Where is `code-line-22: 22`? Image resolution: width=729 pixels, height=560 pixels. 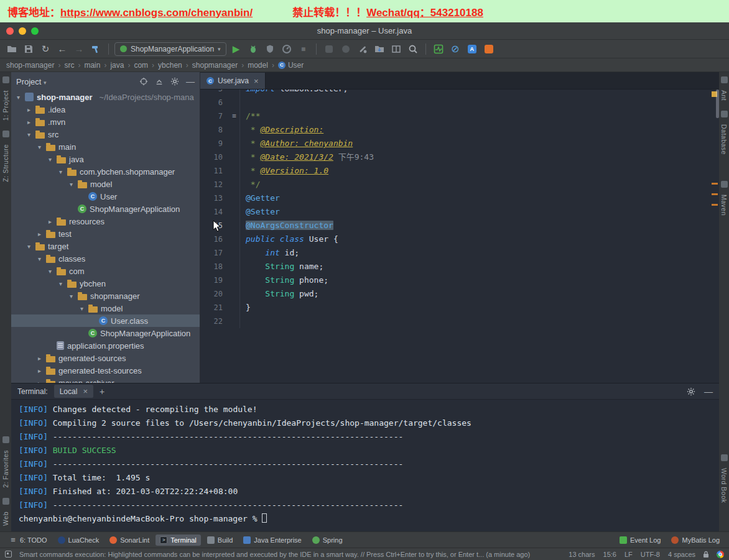
code-line-22: 22 is located at coordinates (460, 321).